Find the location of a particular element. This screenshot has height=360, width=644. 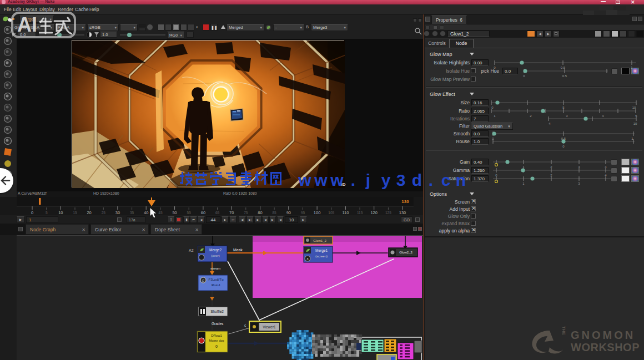

svg-text: 8 is located at coordinates (308, 259).